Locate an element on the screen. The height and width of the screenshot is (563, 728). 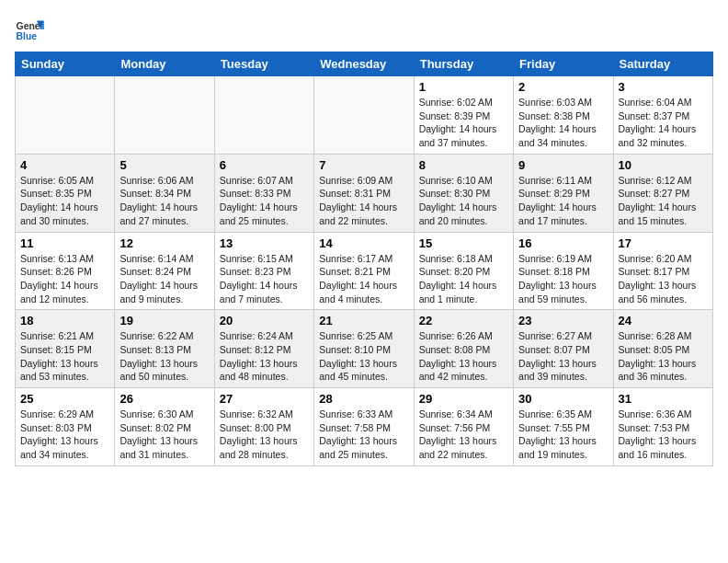
day-info: Sunrise: 6:04 AM Sunset: 8:37 PM Dayligh… is located at coordinates (664, 123).